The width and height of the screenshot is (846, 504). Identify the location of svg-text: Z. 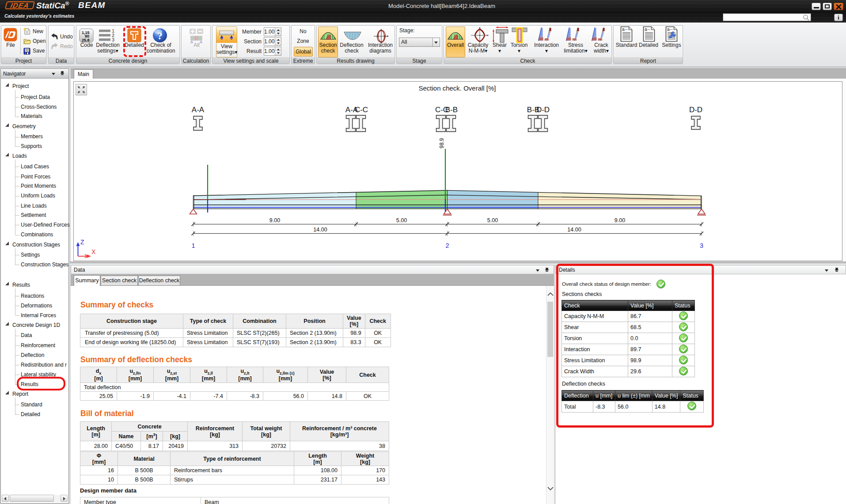
(82, 242).